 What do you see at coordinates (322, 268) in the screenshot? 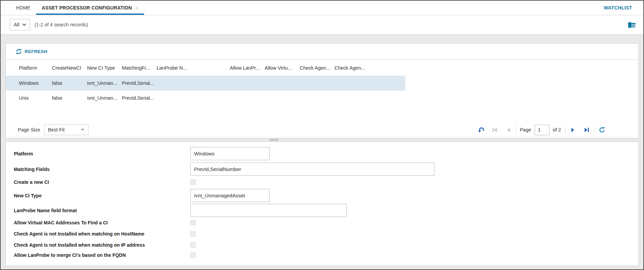
I see `bottom-strip` at bounding box center [322, 268].